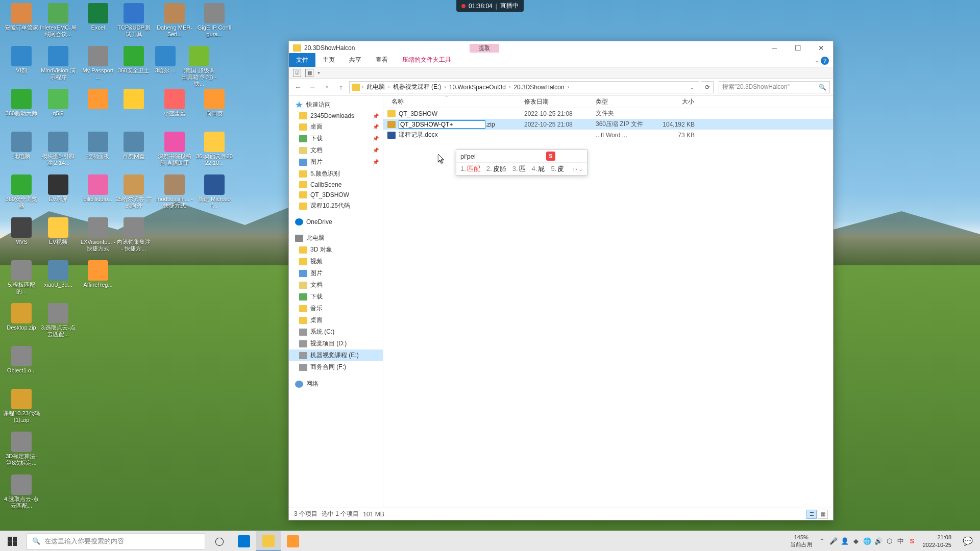  I want to click on tray-clock: 21:08 2022-10-25, so click(937, 541).